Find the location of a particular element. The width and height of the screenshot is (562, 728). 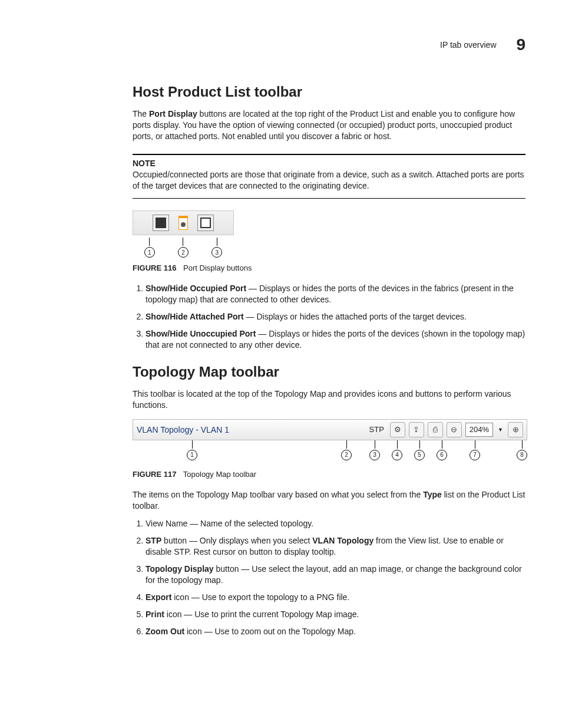

section-label: IP tab overview is located at coordinates (468, 45).